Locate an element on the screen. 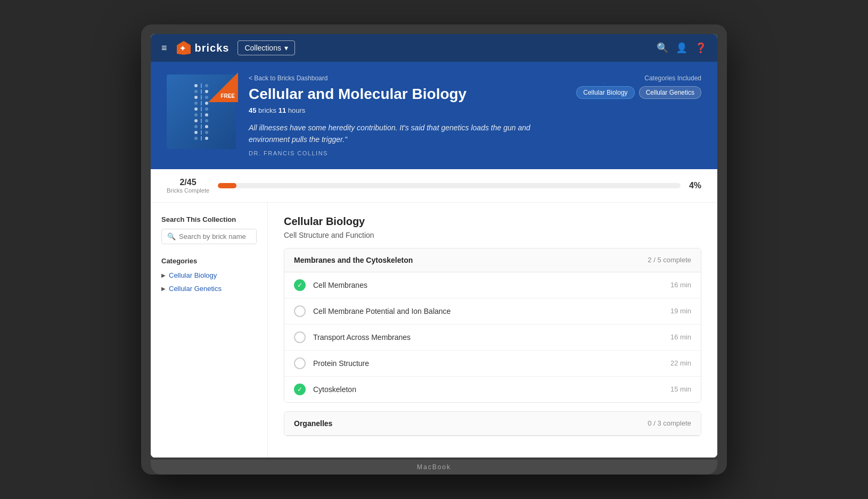 Image resolution: width=868 pixels, height=499 pixels. sidebar-item-cellular-genetics: ▶ Cellular Genetics is located at coordinates (209, 288).